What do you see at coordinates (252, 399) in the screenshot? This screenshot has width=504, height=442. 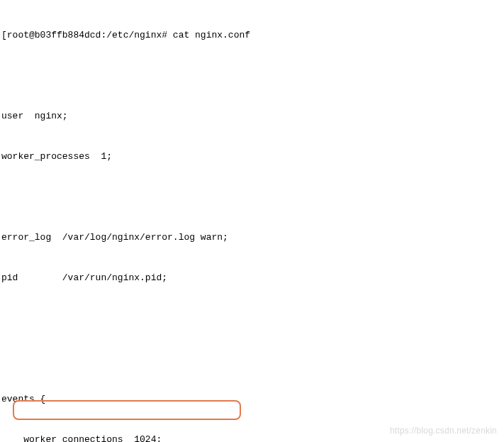 I see `terminal-line: events {` at bounding box center [252, 399].